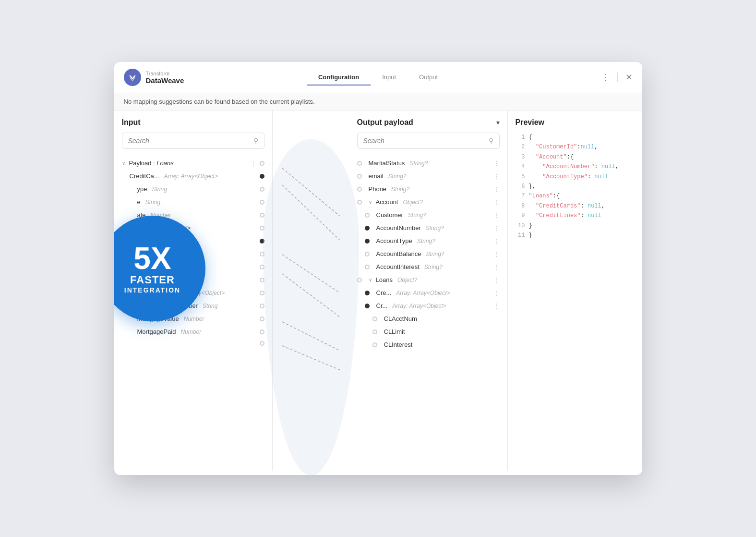 The image size is (756, 537). I want to click on code-text: "AccountNumber": null,, so click(574, 167).